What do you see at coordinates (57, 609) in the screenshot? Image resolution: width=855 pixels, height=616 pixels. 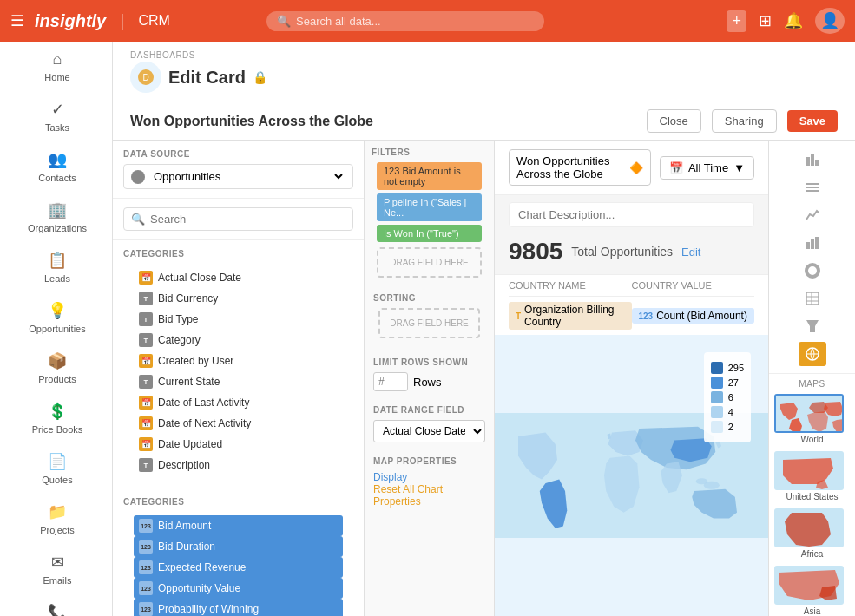 I see `phone-icon: 📞` at bounding box center [57, 609].